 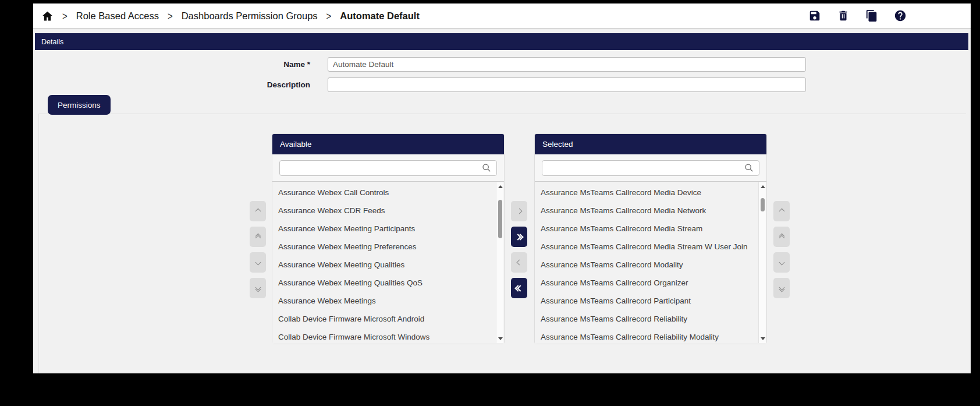 What do you see at coordinates (519, 211) in the screenshot?
I see `chevron-right-icon` at bounding box center [519, 211].